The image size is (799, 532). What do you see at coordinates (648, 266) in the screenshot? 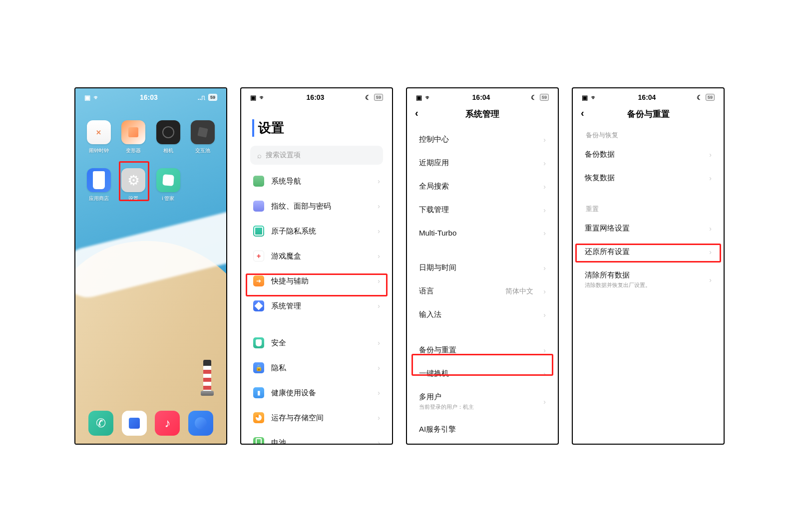
I see `phone-pane-backup-reset: ▣ᯤ 16:04 ☾59 ‹ 备份与重置 备份与恢复 备份数据 › 恢复数据 ›…` at bounding box center [648, 266].